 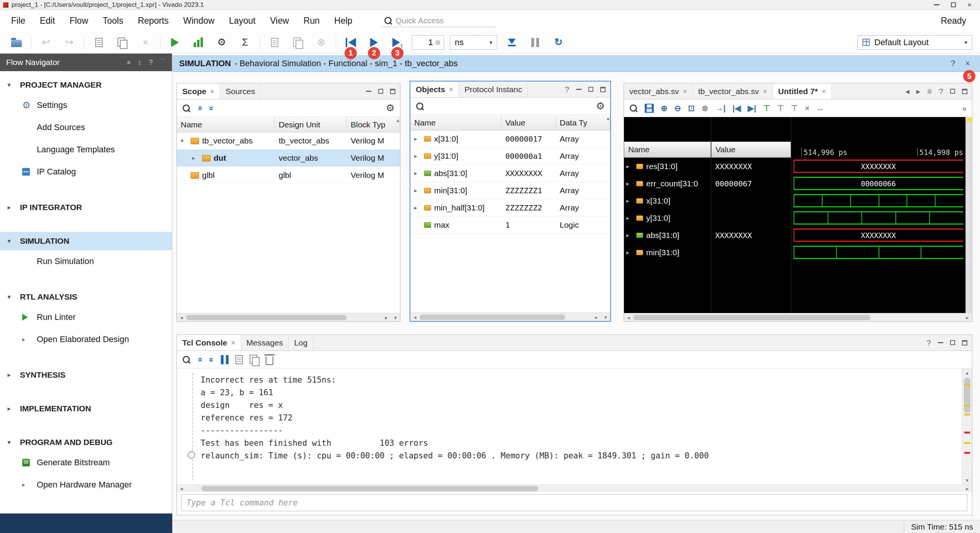 What do you see at coordinates (649, 108) in the screenshot?
I see `save-waveform-icon` at bounding box center [649, 108].